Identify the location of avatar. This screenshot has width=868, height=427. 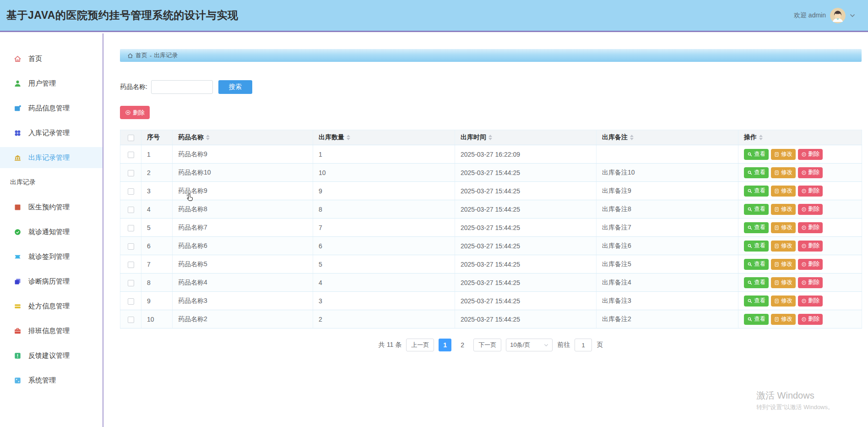
(838, 16).